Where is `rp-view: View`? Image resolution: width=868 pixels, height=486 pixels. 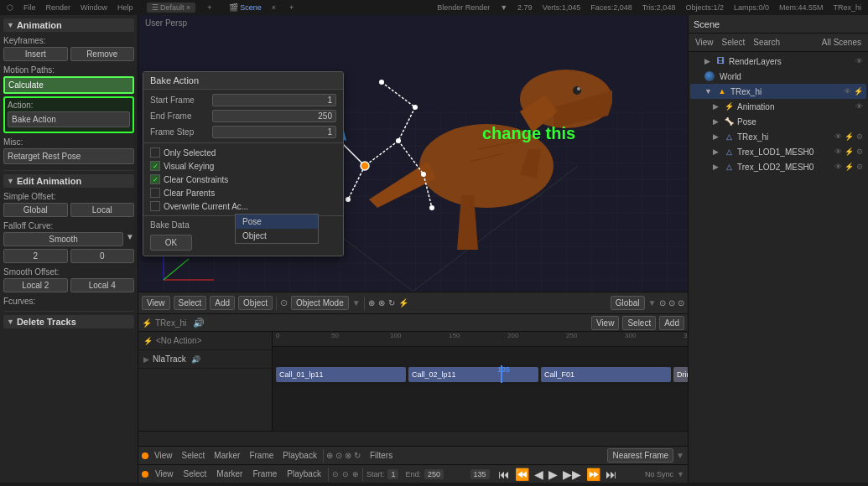 rp-view: View is located at coordinates (704, 42).